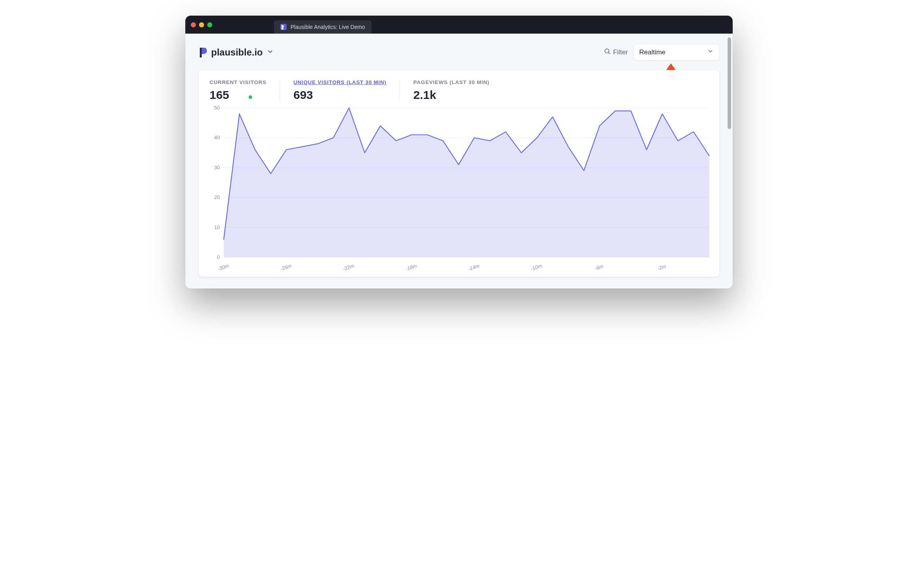 Image resolution: width=918 pixels, height=588 pixels. What do you see at coordinates (217, 228) in the screenshot?
I see `svg-text: 10` at bounding box center [217, 228].